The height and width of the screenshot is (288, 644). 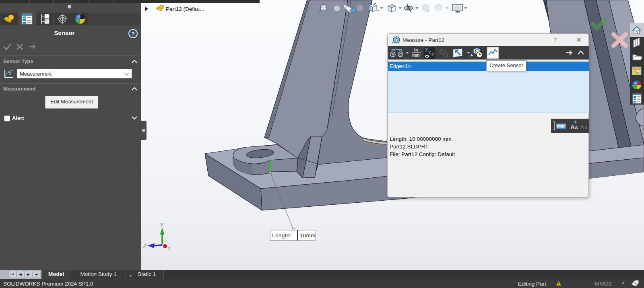 What do you see at coordinates (185, 9) in the screenshot?
I see `svg-text: Part12 (Defau...` at bounding box center [185, 9].